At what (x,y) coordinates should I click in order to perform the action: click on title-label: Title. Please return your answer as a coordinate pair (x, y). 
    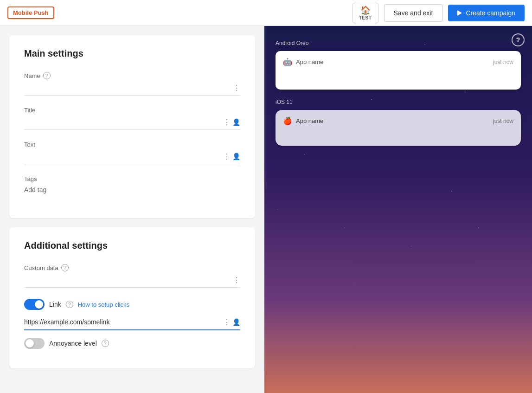
    Looking at the image, I should click on (30, 110).